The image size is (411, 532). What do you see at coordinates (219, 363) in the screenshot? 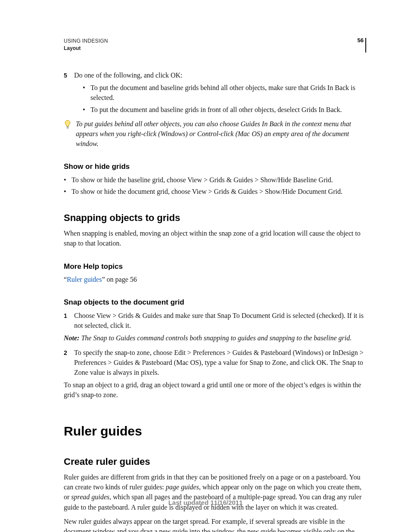
I see `snap-step-2-text: To specify the snap-to zone, choose Edit…` at bounding box center [219, 363].